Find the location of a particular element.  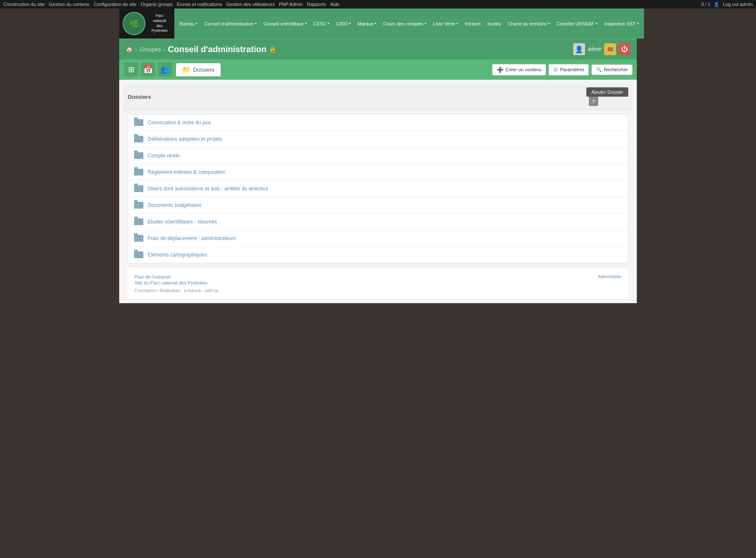

nav-item-liste-verte: Liste Verte▾ is located at coordinates (445, 24).